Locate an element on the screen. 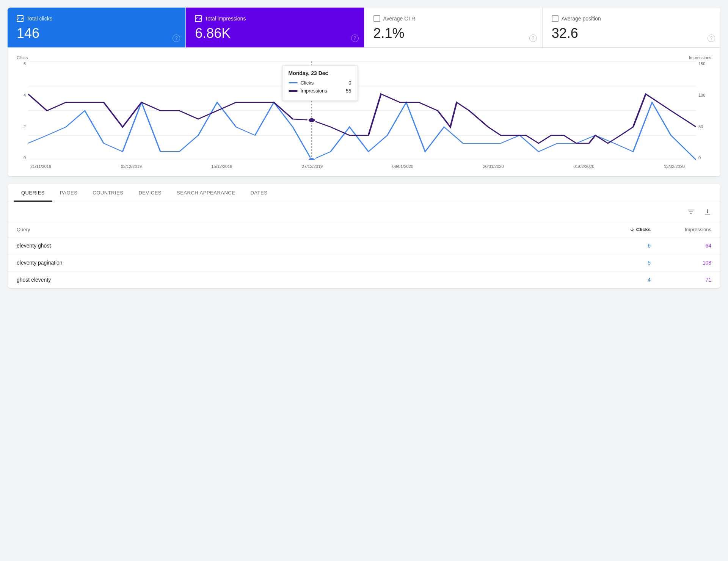 The image size is (728, 561). checkbox-position is located at coordinates (555, 19).